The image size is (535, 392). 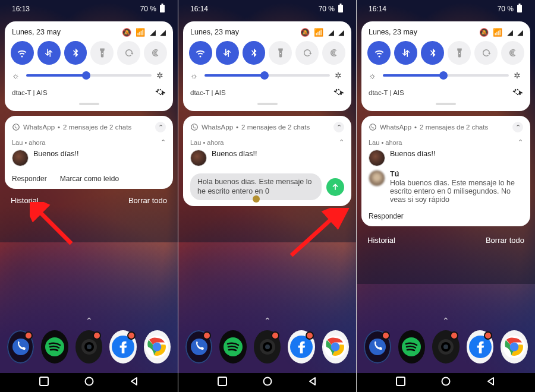 What do you see at coordinates (394, 143) in the screenshot?
I see `notif-time: ahora` at bounding box center [394, 143].